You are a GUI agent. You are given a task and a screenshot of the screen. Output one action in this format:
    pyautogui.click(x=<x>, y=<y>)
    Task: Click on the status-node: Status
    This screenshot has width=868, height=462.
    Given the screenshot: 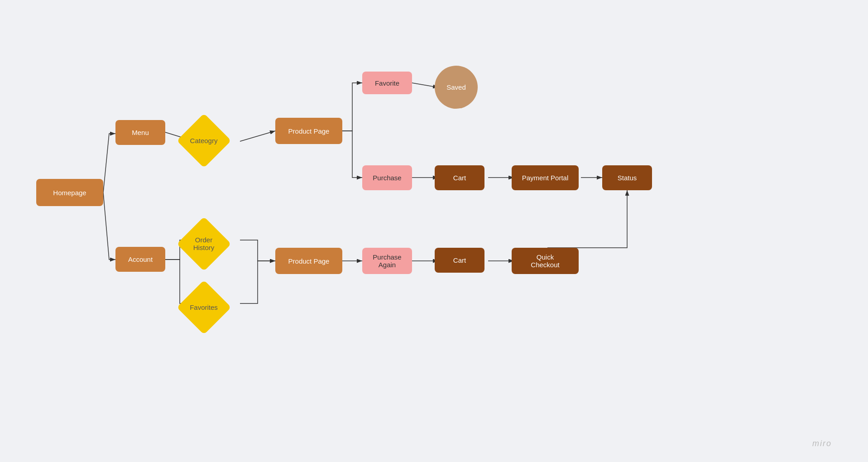 What is the action you would take?
    pyautogui.click(x=627, y=178)
    